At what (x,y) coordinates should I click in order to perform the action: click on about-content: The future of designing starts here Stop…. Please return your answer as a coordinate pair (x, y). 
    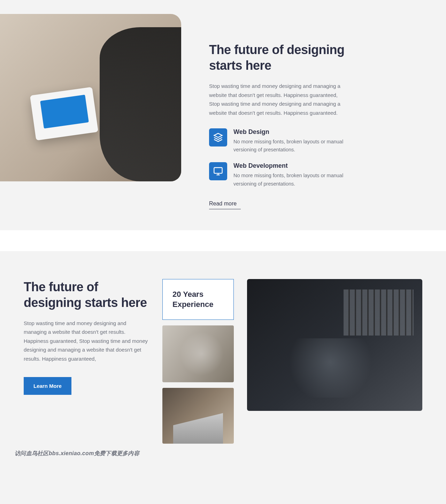
    Looking at the image, I should click on (86, 361).